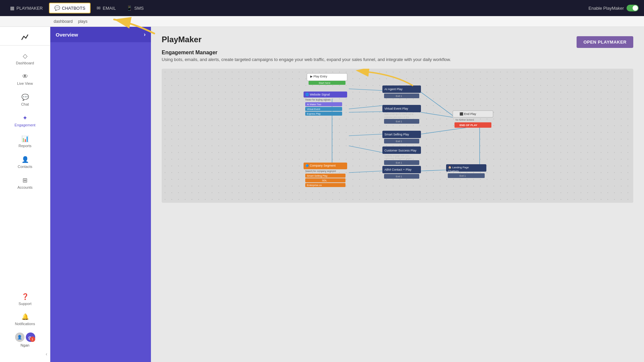  Describe the element at coordinates (398, 170) in the screenshot. I see `svg-text: ABM Contact + Play` at that location.